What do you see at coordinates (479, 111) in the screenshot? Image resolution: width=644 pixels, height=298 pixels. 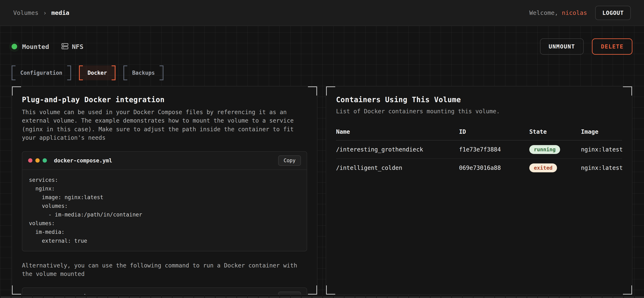 I see `containers-panel-subtitle: List of Docker containers mounting this …` at bounding box center [479, 111].